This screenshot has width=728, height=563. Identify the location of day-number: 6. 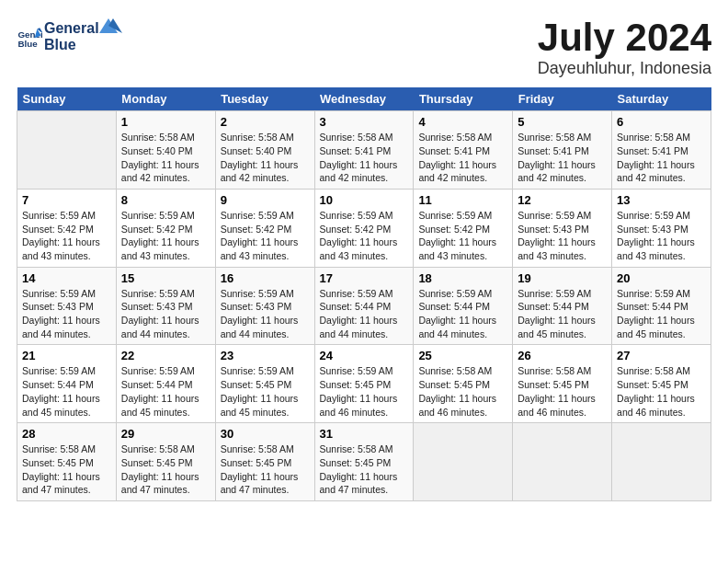
(662, 121).